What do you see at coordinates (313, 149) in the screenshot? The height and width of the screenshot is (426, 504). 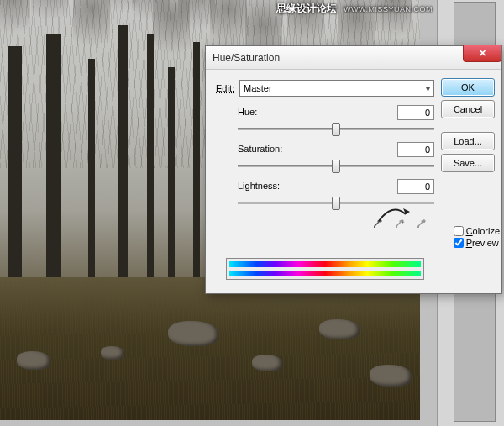 I see `saturation-label: Saturation:` at bounding box center [313, 149].